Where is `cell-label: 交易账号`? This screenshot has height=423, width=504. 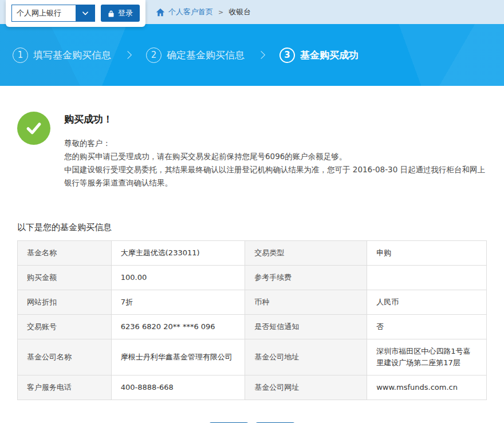
cell-label: 交易账号 is located at coordinates (65, 327).